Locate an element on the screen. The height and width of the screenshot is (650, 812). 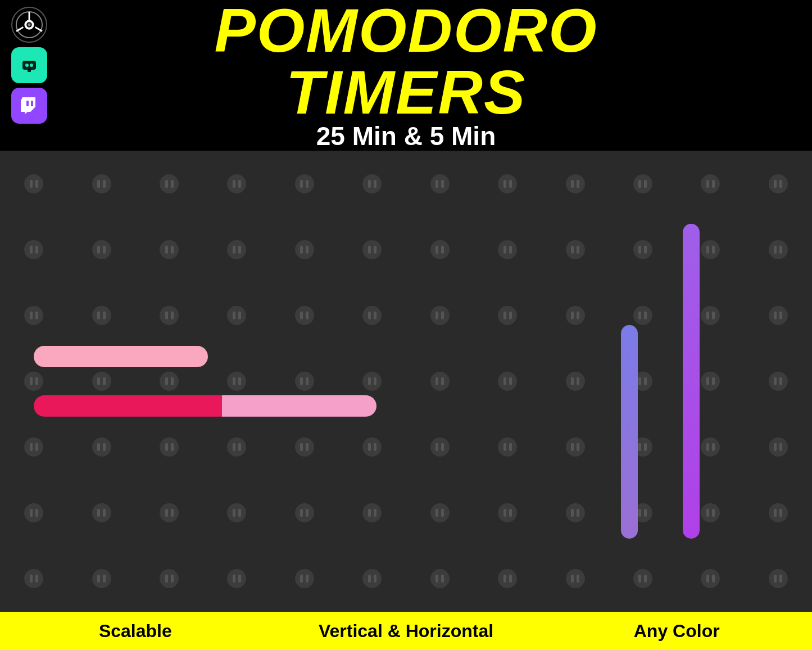
long-purple-vbar is located at coordinates (691, 381).